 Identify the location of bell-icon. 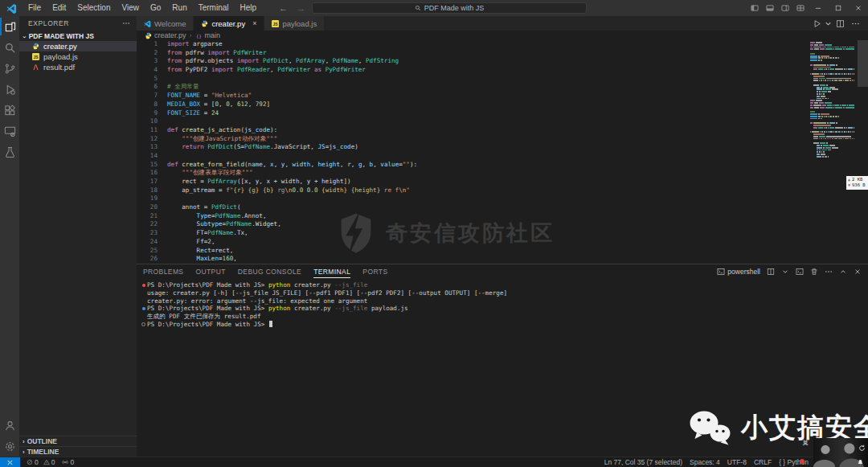
(860, 463).